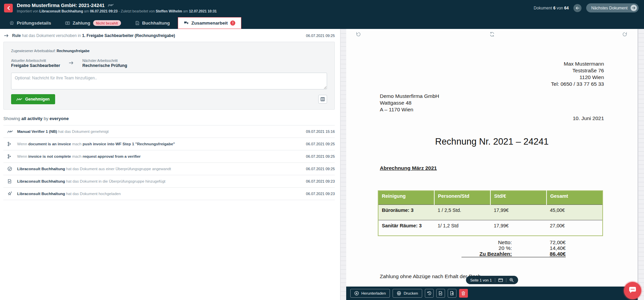 The height and width of the screenshot is (300, 644). I want to click on team-message-input, so click(169, 81).